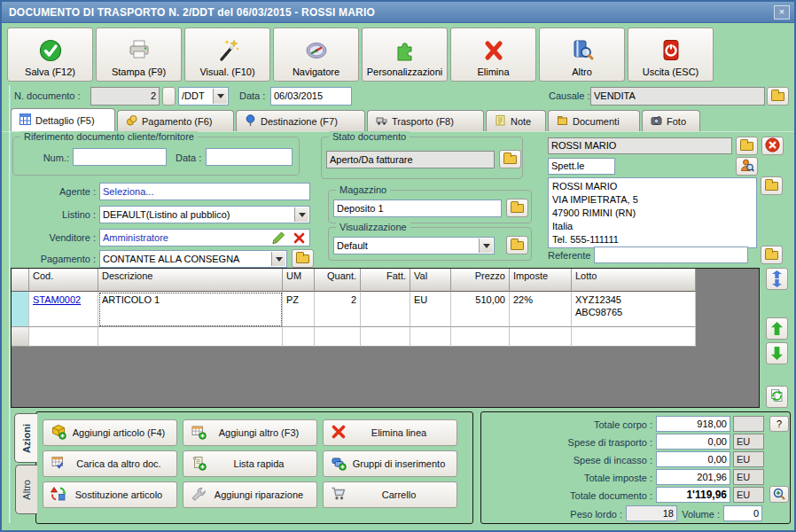  What do you see at coordinates (652, 513) in the screenshot?
I see `peso-lordo-field: 18` at bounding box center [652, 513].